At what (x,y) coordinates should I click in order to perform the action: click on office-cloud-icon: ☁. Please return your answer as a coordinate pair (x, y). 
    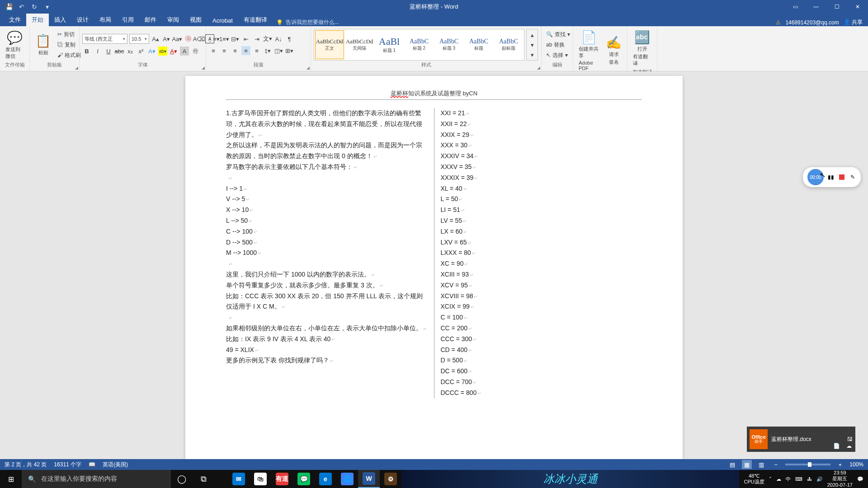
    Looking at the image, I should click on (849, 446).